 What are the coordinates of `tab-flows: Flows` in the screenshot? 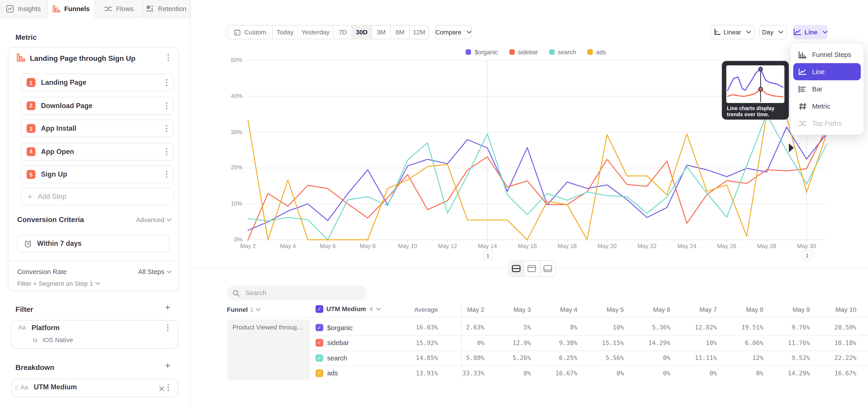 It's located at (119, 9).